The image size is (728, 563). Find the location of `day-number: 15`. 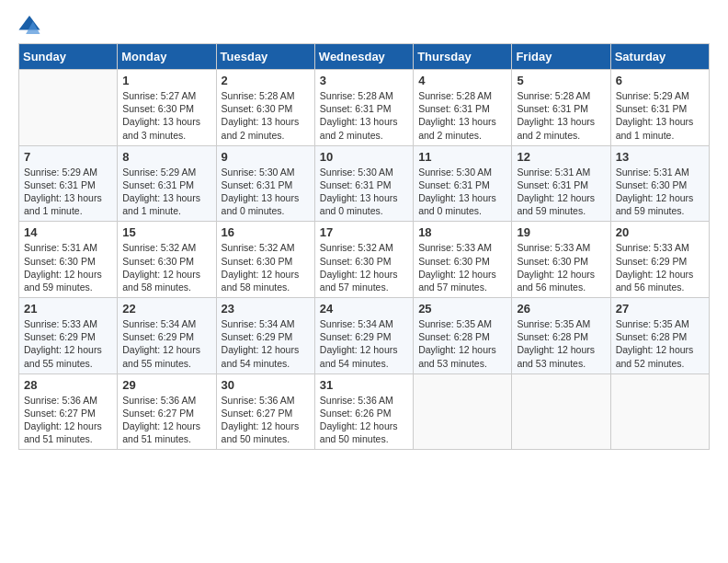

day-number: 15 is located at coordinates (166, 232).